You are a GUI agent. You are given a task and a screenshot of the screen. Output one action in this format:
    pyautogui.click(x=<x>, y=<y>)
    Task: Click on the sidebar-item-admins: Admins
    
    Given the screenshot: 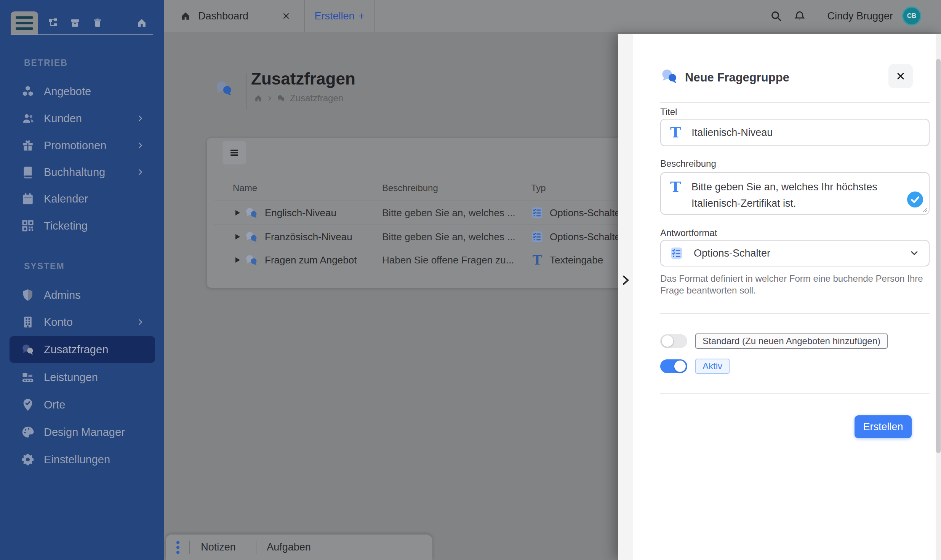 What is the action you would take?
    pyautogui.click(x=82, y=295)
    